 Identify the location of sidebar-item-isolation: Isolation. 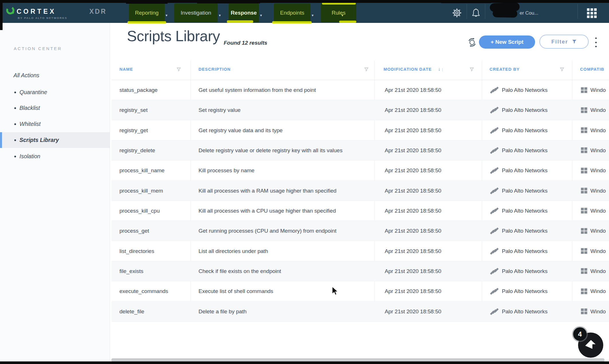
(55, 156).